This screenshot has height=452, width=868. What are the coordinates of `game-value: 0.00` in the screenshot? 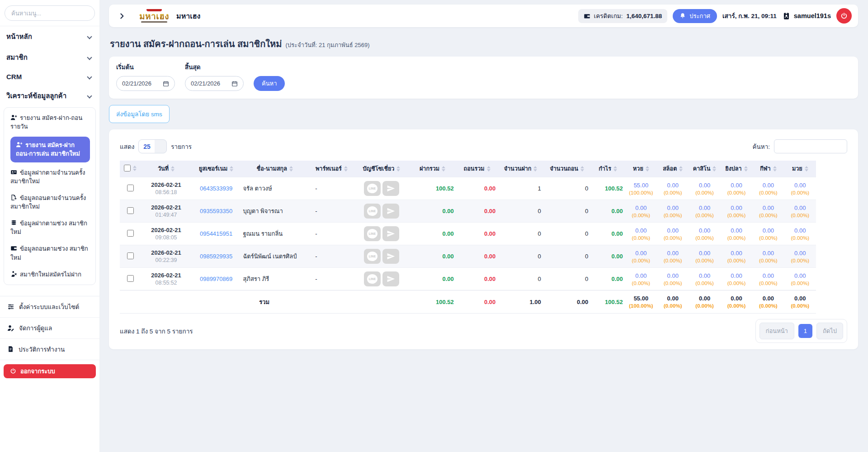 It's located at (673, 186).